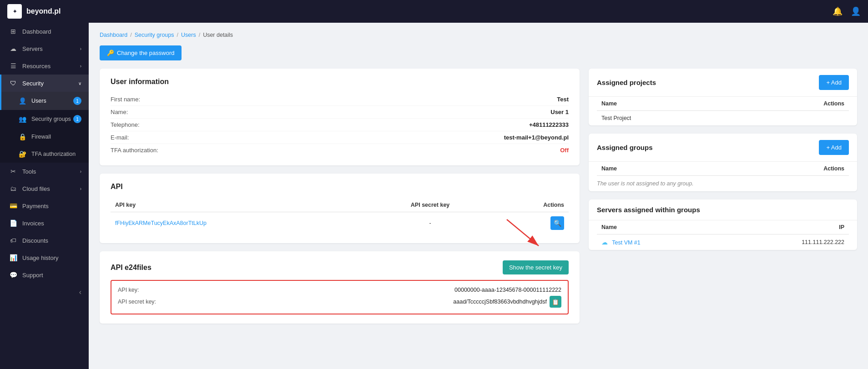  What do you see at coordinates (723, 118) in the screenshot?
I see `project-row: Test Project` at bounding box center [723, 118].